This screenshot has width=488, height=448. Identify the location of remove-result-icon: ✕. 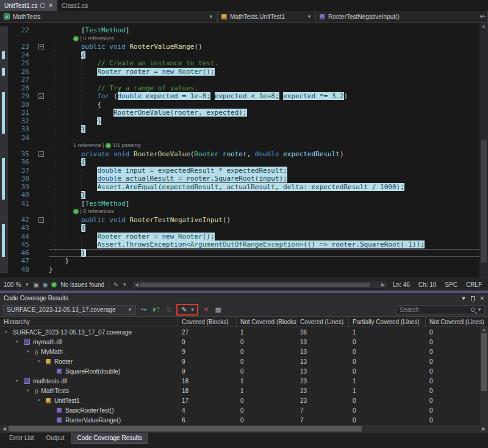
(206, 310).